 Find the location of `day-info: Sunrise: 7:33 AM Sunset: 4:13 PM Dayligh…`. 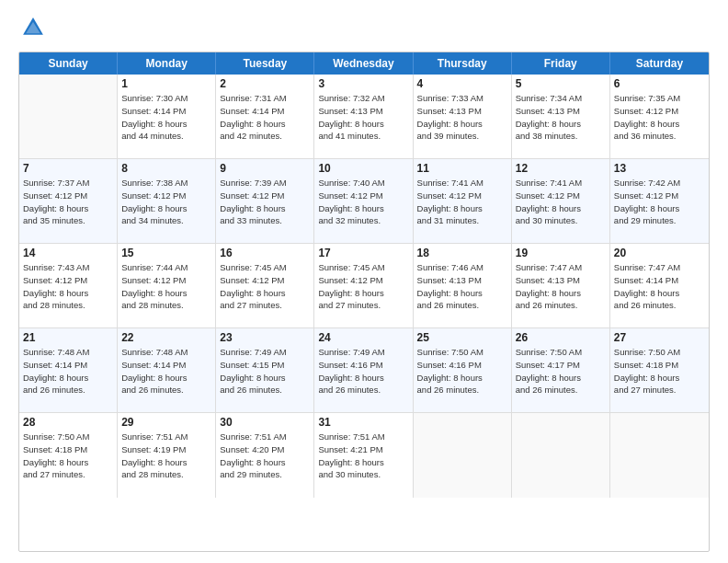

day-info: Sunrise: 7:33 AM Sunset: 4:13 PM Dayligh… is located at coordinates (462, 118).